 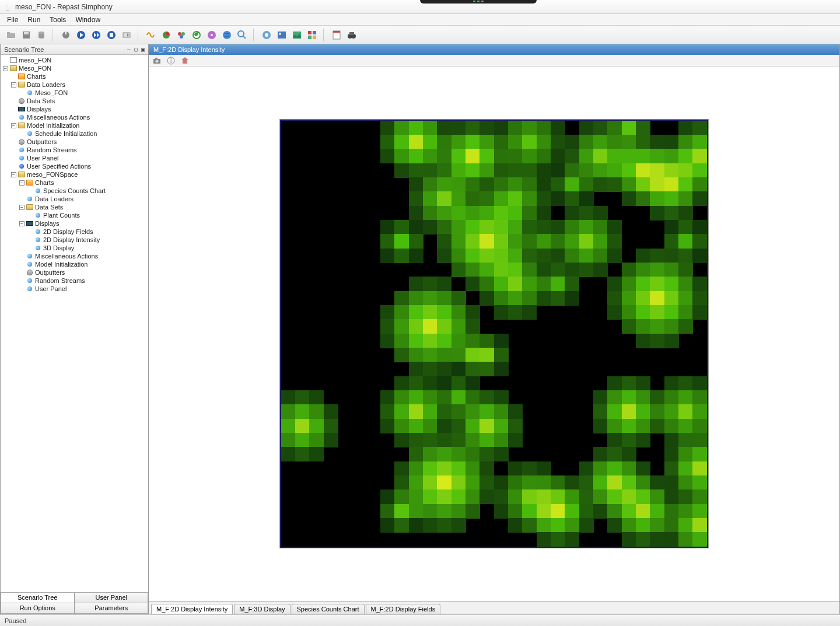 I want to click on tree-item: Species Counts Chart, so click(x=88, y=191).